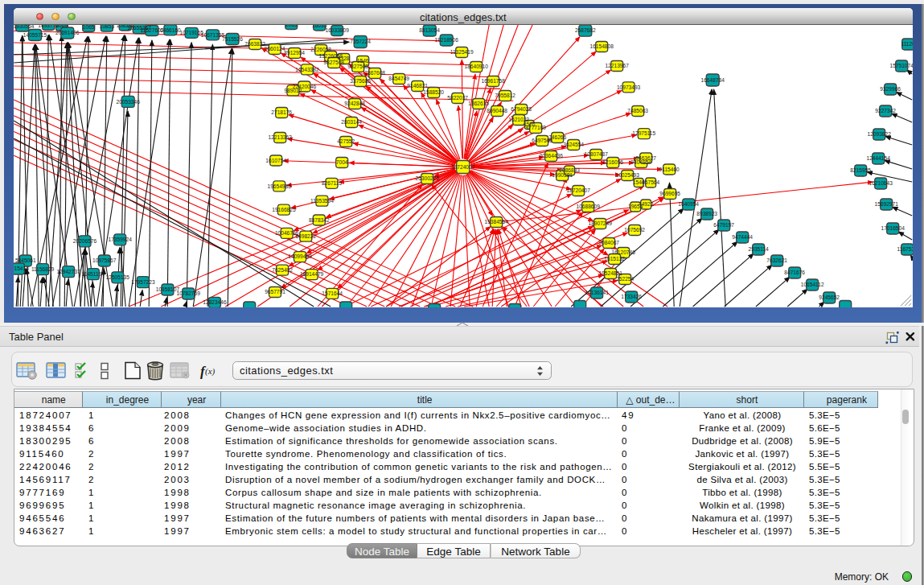  What do you see at coordinates (573, 145) in the screenshot?
I see `svg-text: 3624554` at bounding box center [573, 145].